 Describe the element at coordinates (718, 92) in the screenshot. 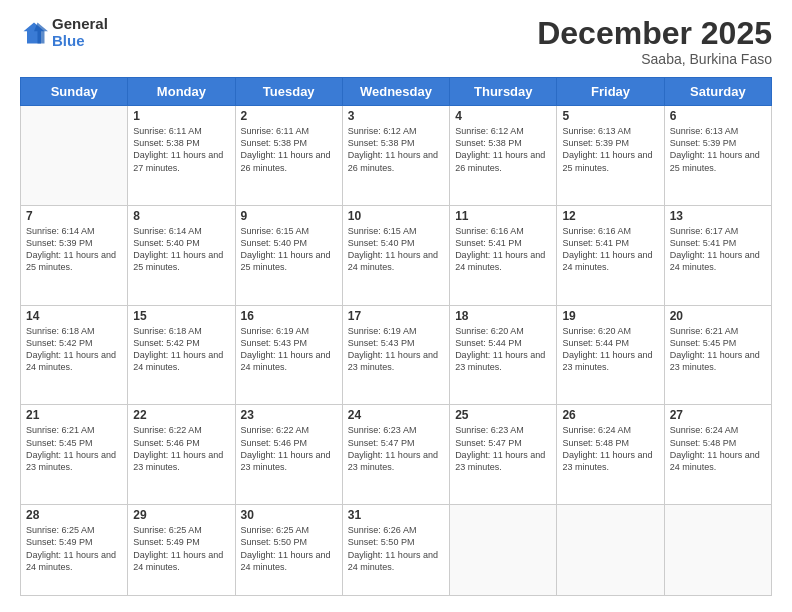

I see `day-header-saturday: Saturday` at that location.